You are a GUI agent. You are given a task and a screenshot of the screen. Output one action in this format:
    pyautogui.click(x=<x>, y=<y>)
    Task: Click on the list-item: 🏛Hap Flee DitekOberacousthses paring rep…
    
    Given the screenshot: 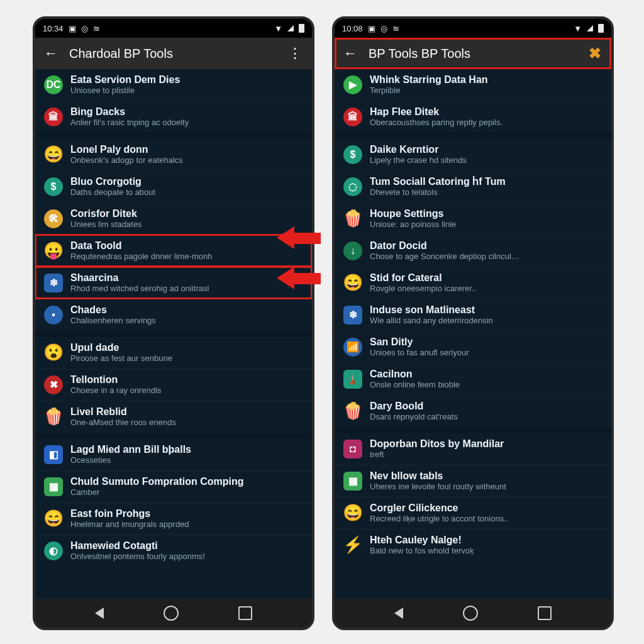 What is the action you would take?
    pyautogui.click(x=473, y=117)
    